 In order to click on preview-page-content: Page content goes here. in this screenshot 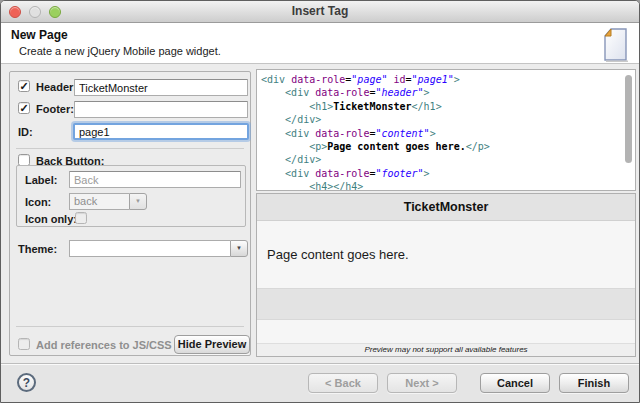, I will do `click(446, 254)`.